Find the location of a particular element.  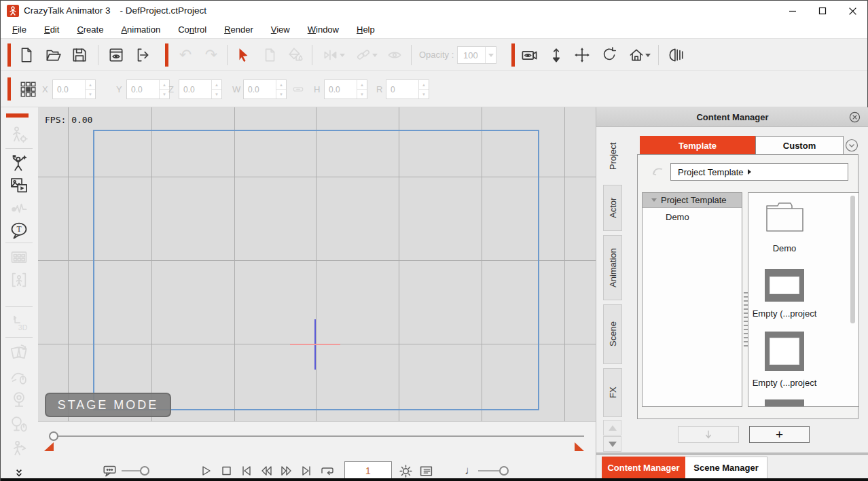

play-button is located at coordinates (206, 471).